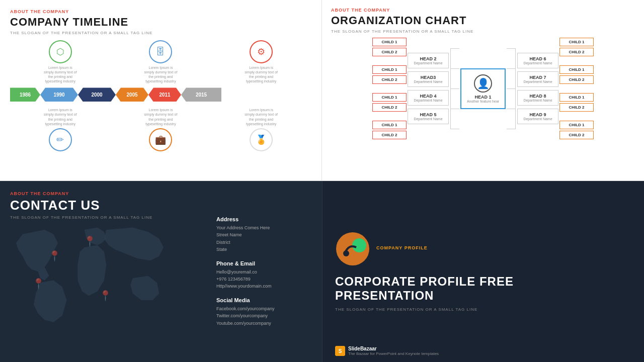 The width and height of the screenshot is (644, 362). Describe the element at coordinates (455, 88) in the screenshot. I see `left-connector` at that location.